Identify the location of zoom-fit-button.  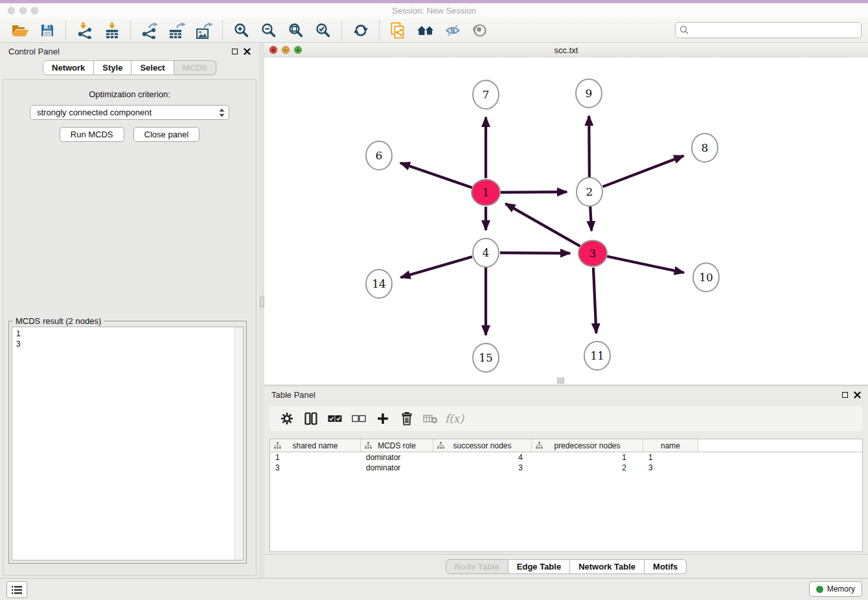
(296, 30).